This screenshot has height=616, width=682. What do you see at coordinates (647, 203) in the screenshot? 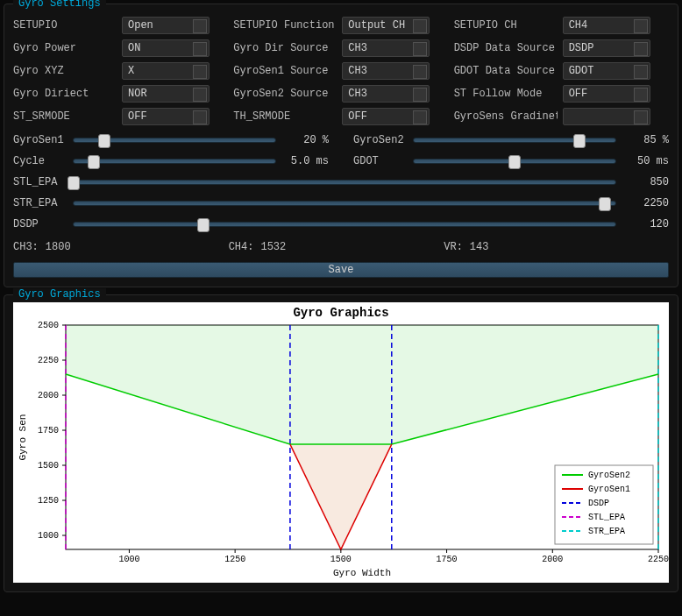
I see `str-epa-value: 2250` at bounding box center [647, 203].